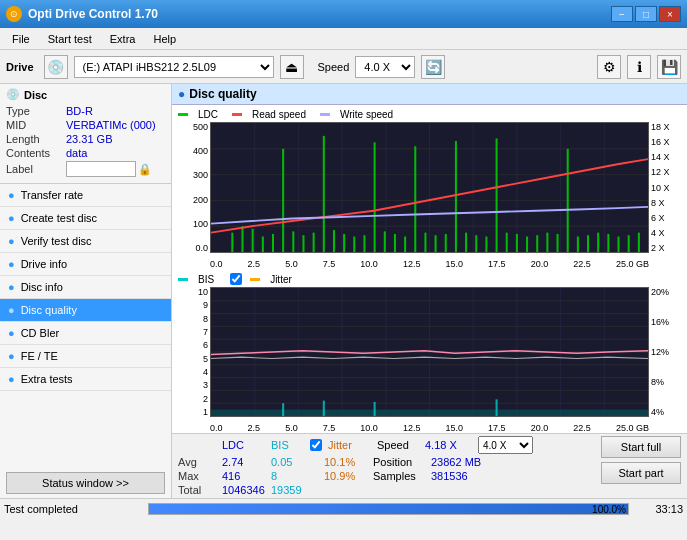 This screenshot has width=687, height=540. I want to click on bis-legend-label: BIS, so click(206, 280).